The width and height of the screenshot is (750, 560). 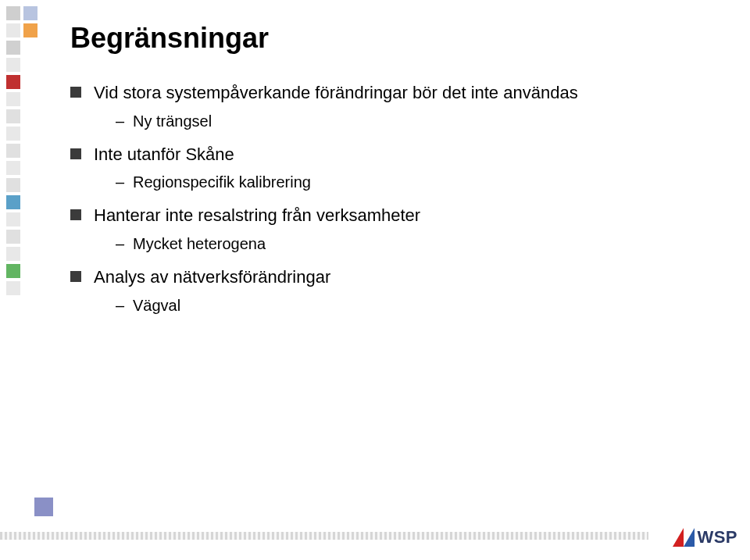 What do you see at coordinates (395, 169) in the screenshot?
I see `bullet-item: Inte utanför SkåneRegionspecifik kalibre…` at bounding box center [395, 169].